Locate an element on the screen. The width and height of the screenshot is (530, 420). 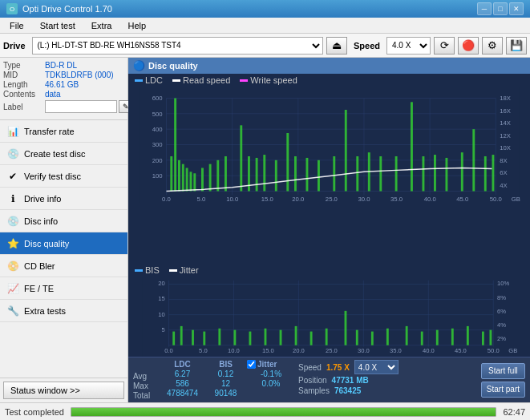
status-window-button: Status window >> is located at coordinates (64, 390).